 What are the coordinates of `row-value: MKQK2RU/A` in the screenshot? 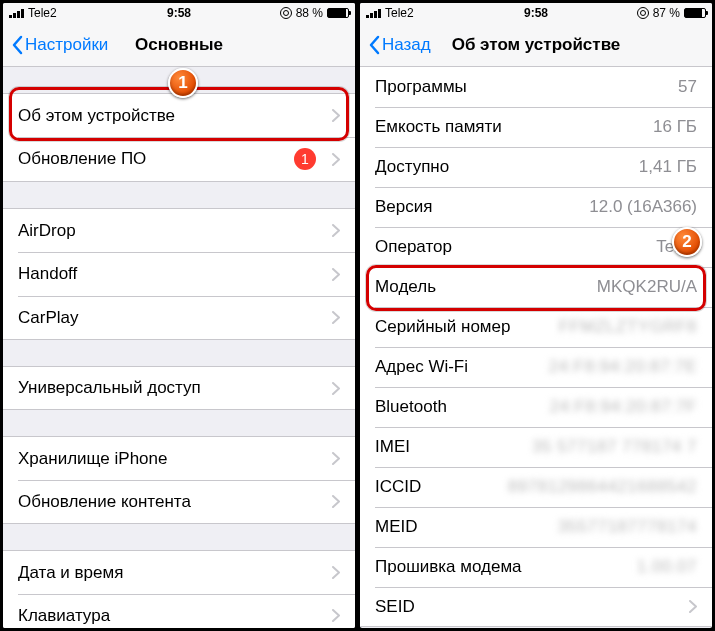 It's located at (647, 287).